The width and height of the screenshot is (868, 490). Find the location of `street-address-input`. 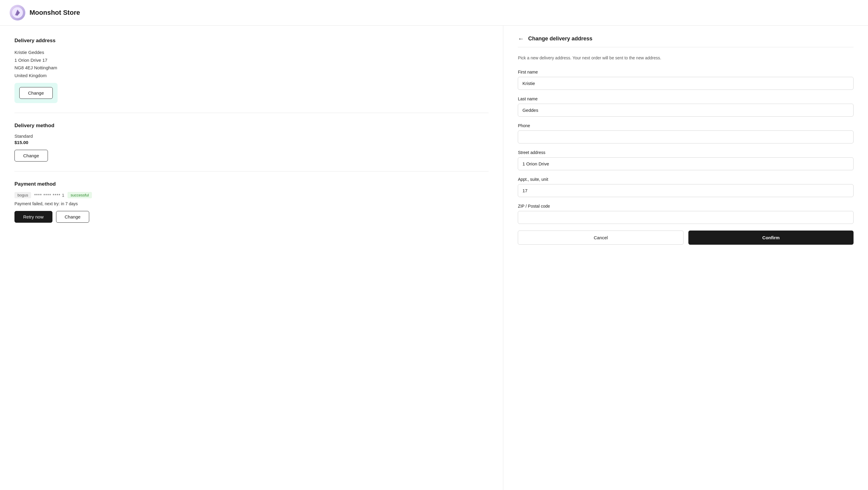

street-address-input is located at coordinates (686, 164).